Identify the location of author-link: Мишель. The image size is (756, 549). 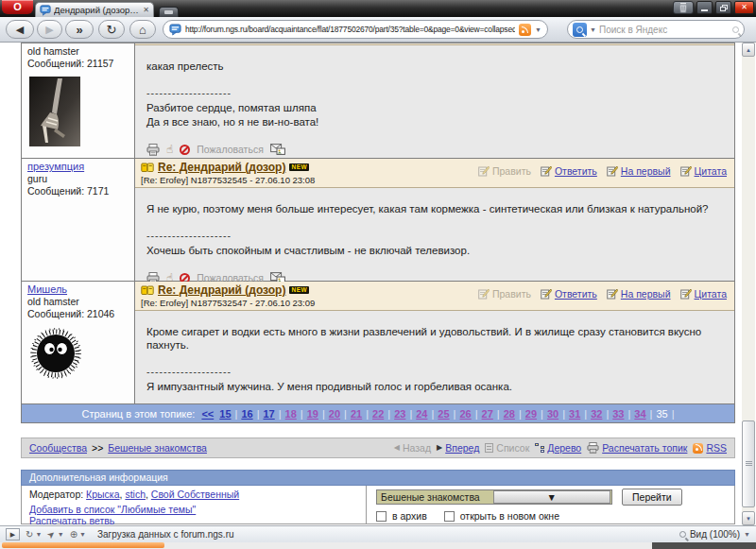
(47, 289).